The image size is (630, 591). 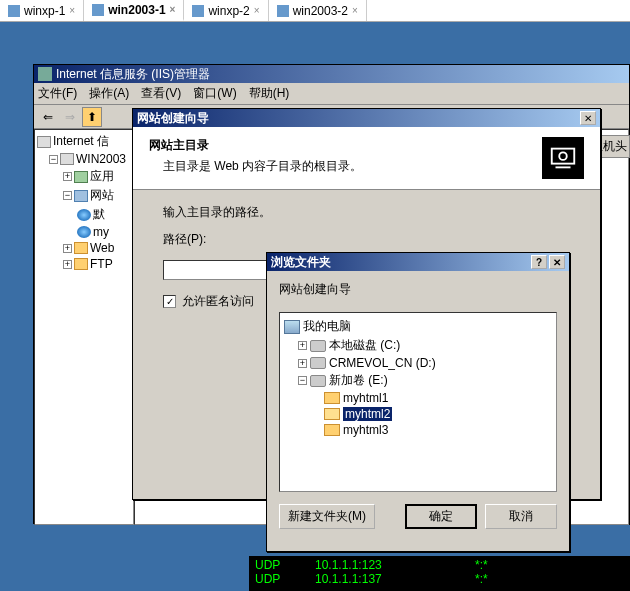 What do you see at coordinates (102, 176) in the screenshot?
I see `tree-label: 应用` at bounding box center [102, 176].